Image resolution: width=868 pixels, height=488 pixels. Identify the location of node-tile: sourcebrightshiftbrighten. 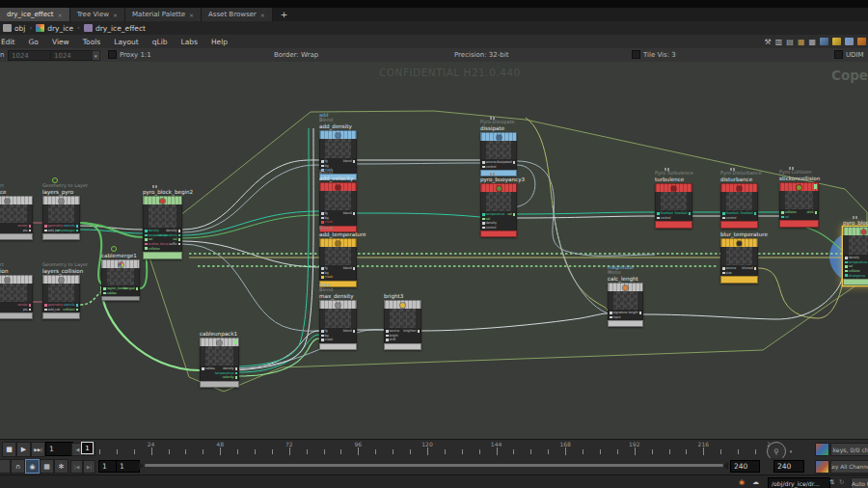
(403, 325).